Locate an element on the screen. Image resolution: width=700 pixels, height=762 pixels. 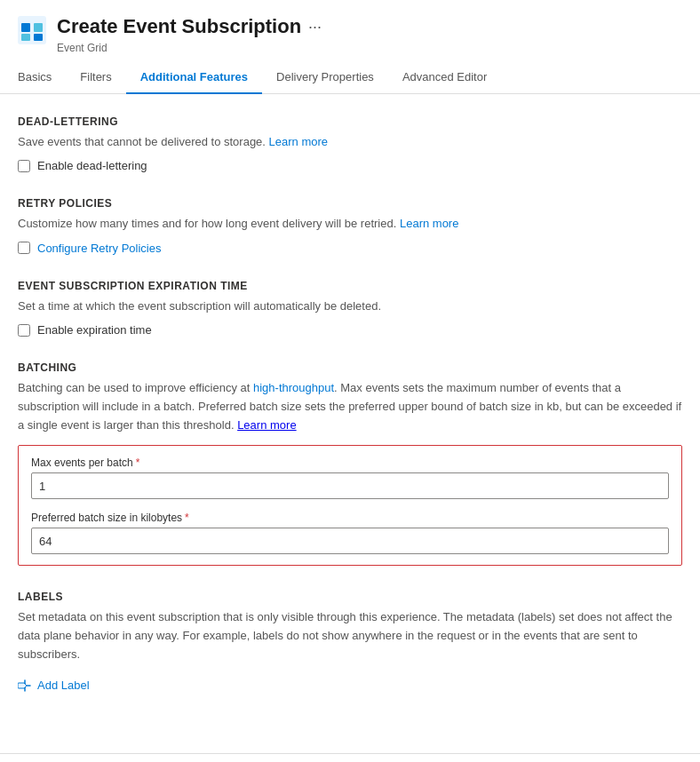
expiration-desc-text: Set a time at which the event subscripti… is located at coordinates (199, 306).